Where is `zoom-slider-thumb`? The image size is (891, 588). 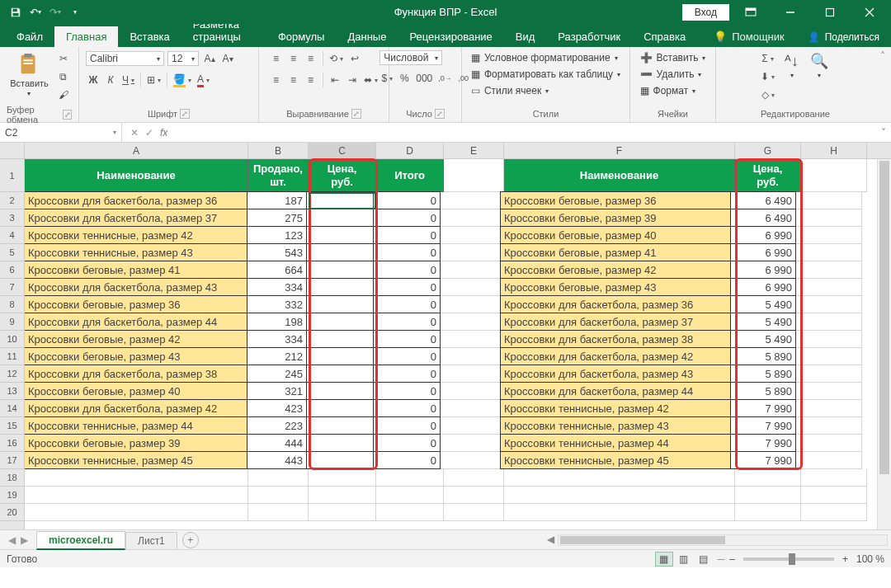
zoom-slider-thumb is located at coordinates (792, 559).